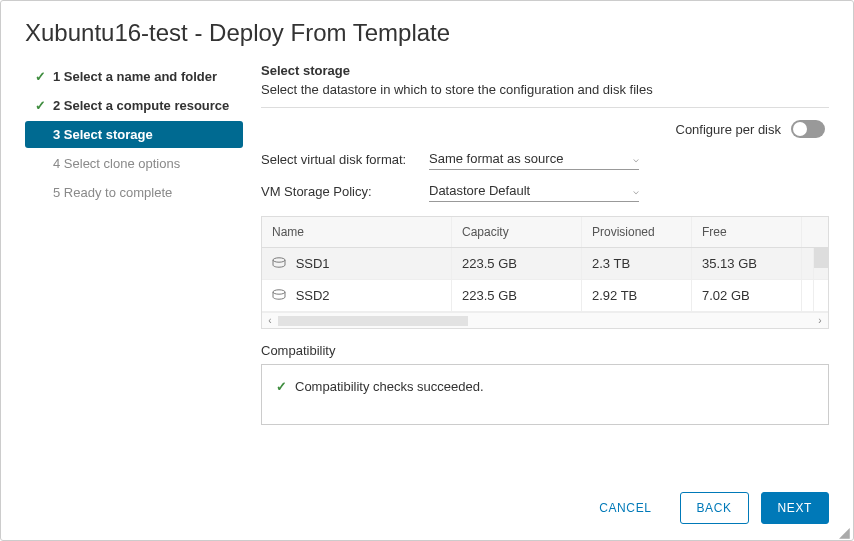 Image resolution: width=854 pixels, height=541 pixels. I want to click on step-select-storage: 3 Select storage, so click(134, 134).